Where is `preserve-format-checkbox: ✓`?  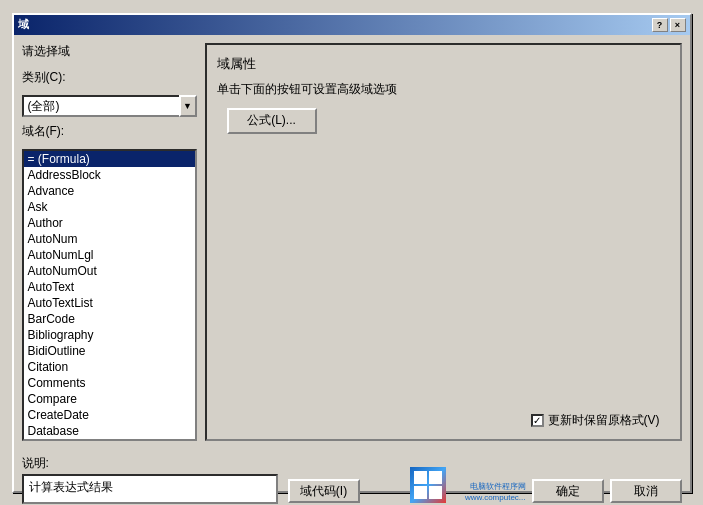 preserve-format-checkbox: ✓ is located at coordinates (538, 420).